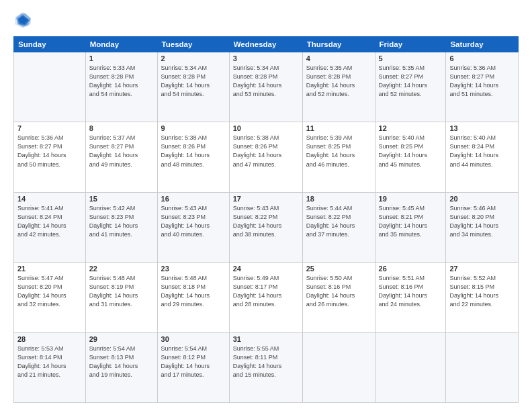 The image size is (532, 411). Describe the element at coordinates (266, 44) in the screenshot. I see `weekday-header-wednesday: Wednesday` at that location.